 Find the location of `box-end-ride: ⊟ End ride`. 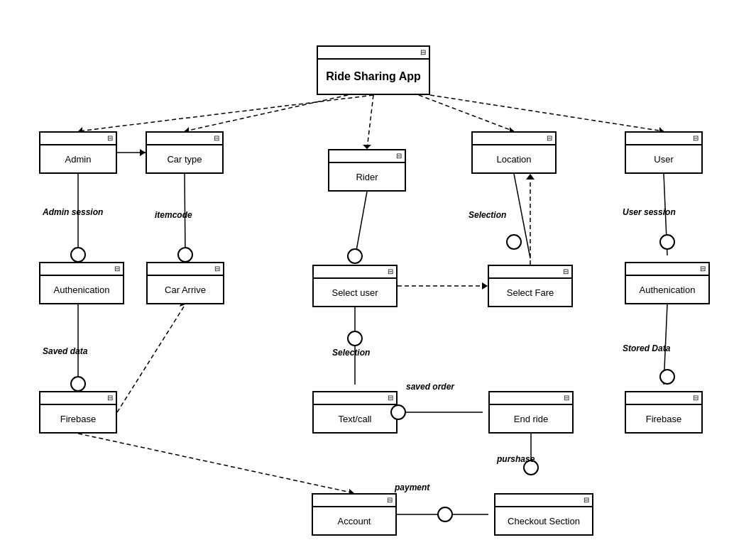

box-end-ride: ⊟ End ride is located at coordinates (531, 412).